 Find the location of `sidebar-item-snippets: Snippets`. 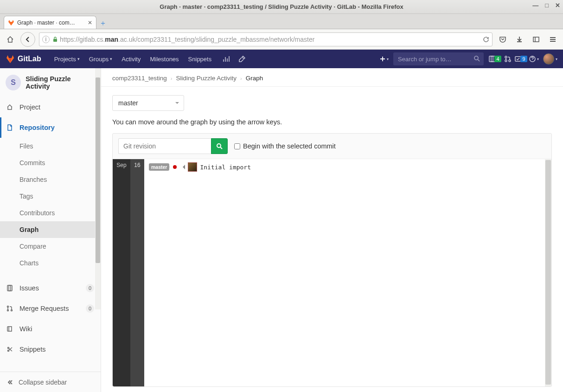

sidebar-item-snippets: Snippets is located at coordinates (50, 349).